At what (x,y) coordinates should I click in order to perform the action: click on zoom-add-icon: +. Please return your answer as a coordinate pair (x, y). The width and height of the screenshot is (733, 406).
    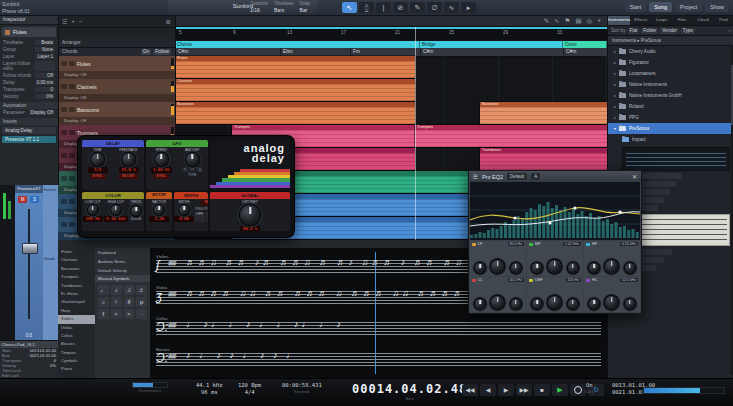
    Looking at the image, I should click on (599, 20).